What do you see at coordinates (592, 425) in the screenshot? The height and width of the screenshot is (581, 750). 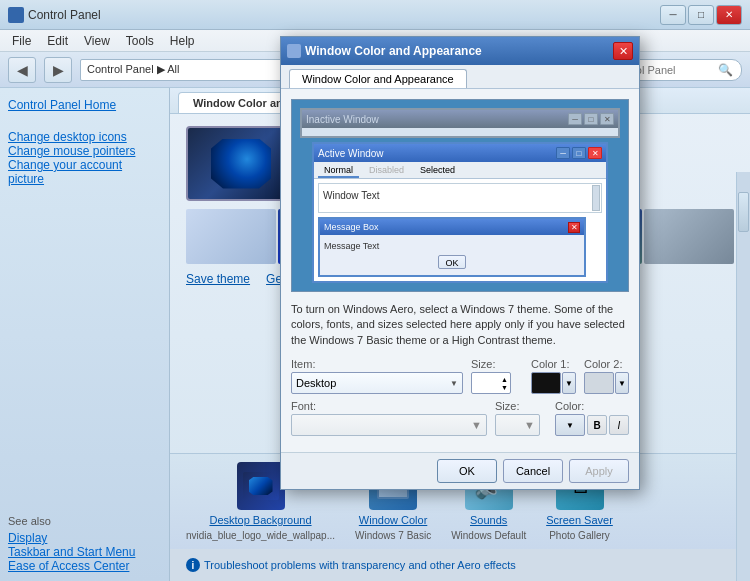 I see `font-color-row: ▼ B I` at bounding box center [592, 425].